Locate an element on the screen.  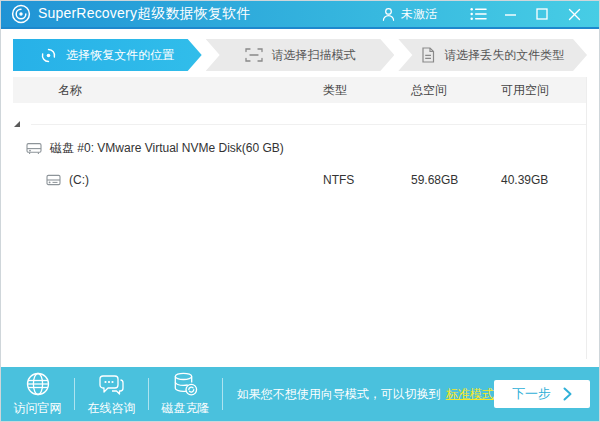
column-name: 名称 is located at coordinates (168, 90).